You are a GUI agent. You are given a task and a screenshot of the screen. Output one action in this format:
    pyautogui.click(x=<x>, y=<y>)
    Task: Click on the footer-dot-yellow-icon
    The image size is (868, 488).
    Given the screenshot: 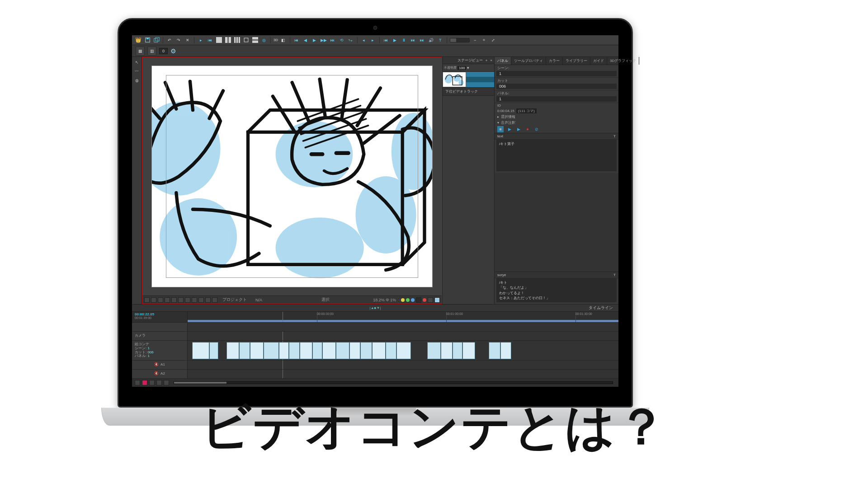 What is the action you would take?
    pyautogui.click(x=403, y=300)
    